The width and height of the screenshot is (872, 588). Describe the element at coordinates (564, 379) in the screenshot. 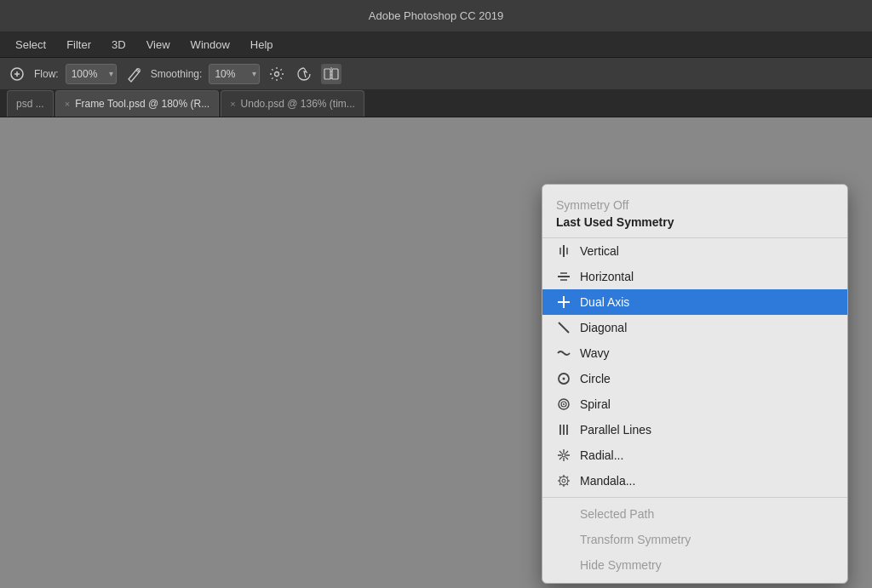

I see `circle-icon` at that location.